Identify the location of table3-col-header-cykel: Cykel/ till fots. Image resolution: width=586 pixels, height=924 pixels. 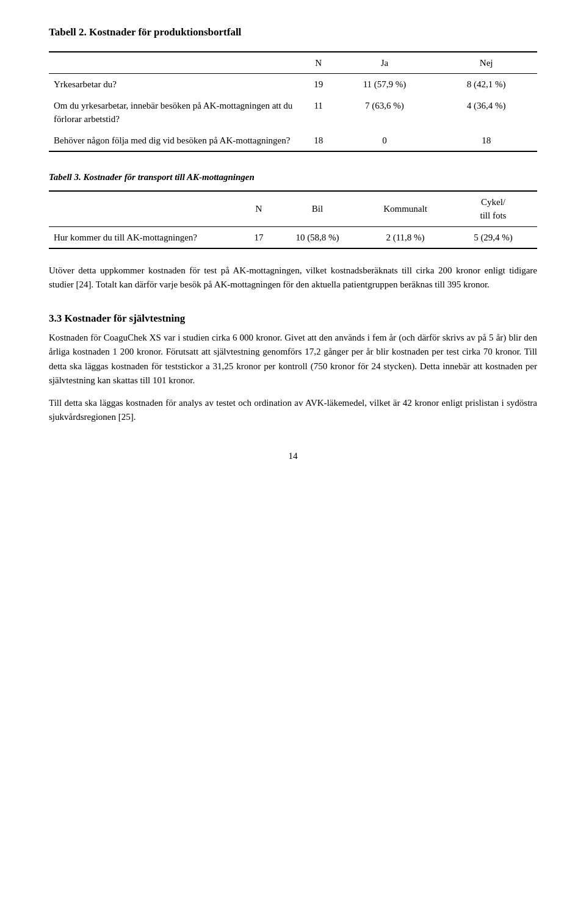
(493, 209).